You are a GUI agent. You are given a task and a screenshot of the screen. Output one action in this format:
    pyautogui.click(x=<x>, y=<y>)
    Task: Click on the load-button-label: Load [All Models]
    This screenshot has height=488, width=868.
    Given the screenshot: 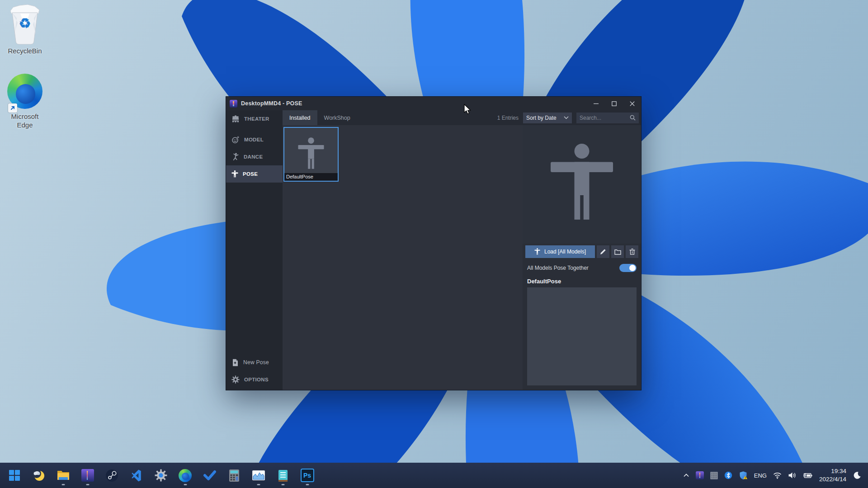 What is the action you would take?
    pyautogui.click(x=565, y=252)
    